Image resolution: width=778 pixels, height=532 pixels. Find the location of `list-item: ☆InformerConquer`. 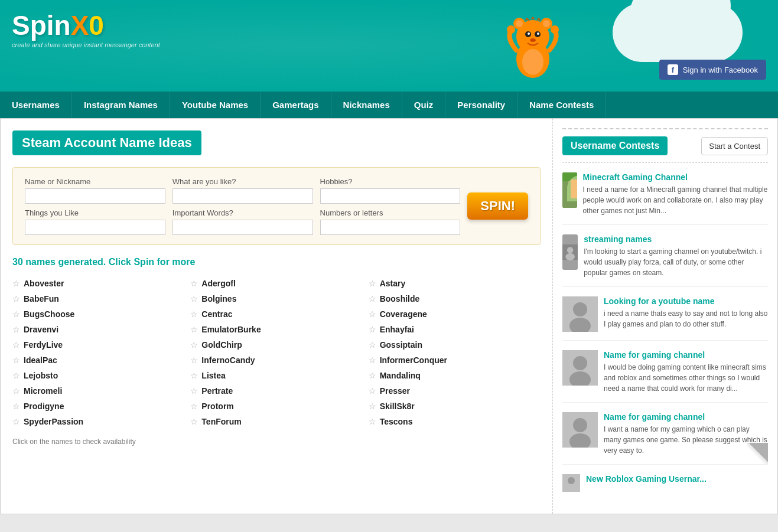

list-item: ☆InformerConquer is located at coordinates (455, 360).